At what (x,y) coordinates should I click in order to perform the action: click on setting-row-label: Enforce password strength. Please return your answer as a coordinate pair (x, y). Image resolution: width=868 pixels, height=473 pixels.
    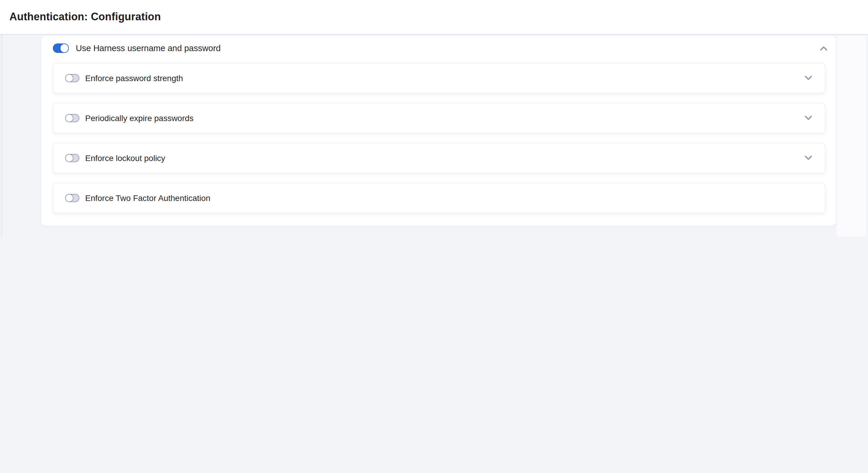
    Looking at the image, I should click on (134, 78).